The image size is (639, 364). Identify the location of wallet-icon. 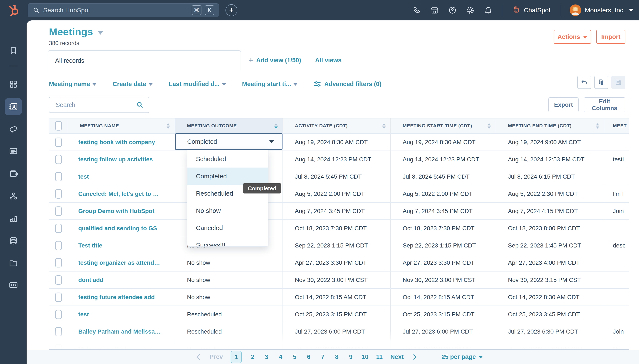
(14, 174).